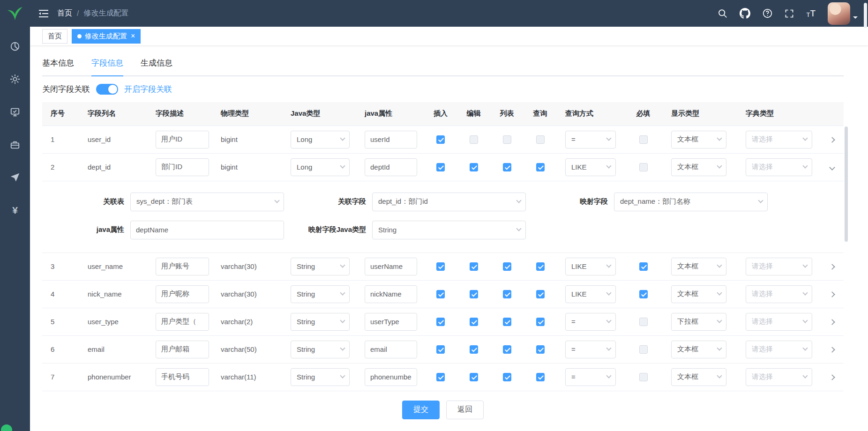 Image resolution: width=868 pixels, height=431 pixels. Describe the element at coordinates (465, 410) in the screenshot. I see `back-button: 返回` at that location.